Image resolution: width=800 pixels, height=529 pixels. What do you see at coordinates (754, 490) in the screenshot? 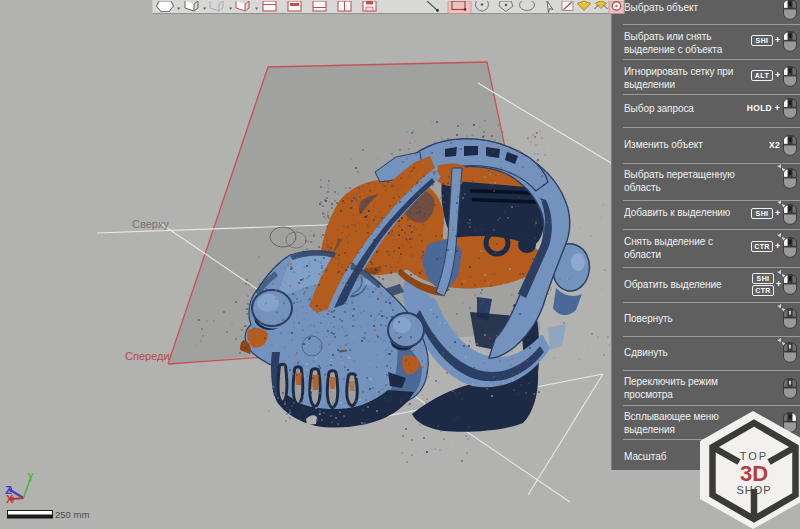
I see `svg-text: SHOP` at bounding box center [754, 490].